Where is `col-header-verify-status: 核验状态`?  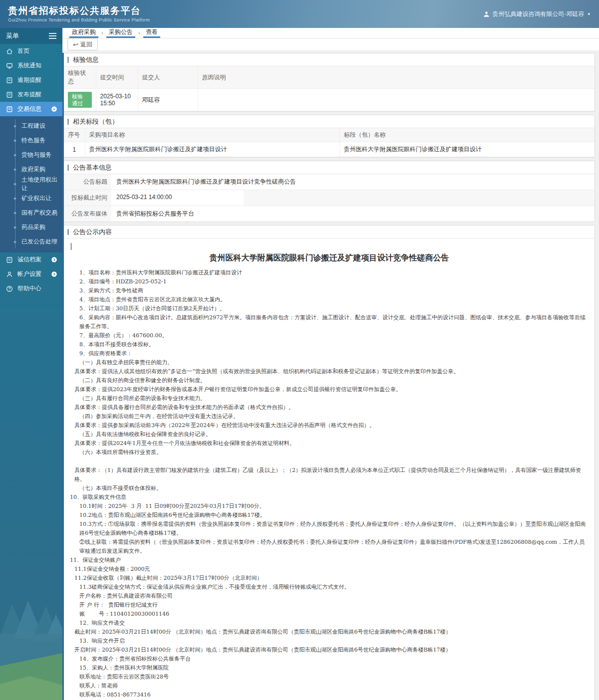
col-header-verify-status: 核验状态 is located at coordinates (80, 78).